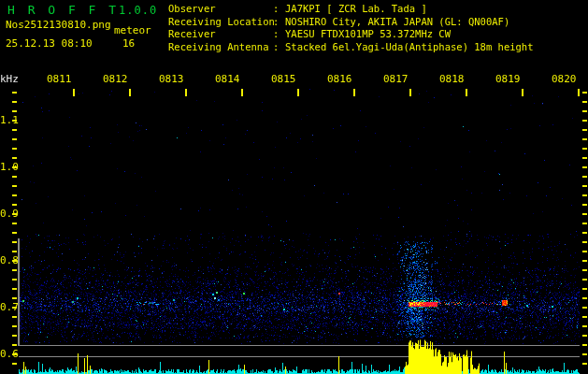 The height and width of the screenshot is (374, 588). I want to click on time-tick-label: 0814, so click(228, 79).